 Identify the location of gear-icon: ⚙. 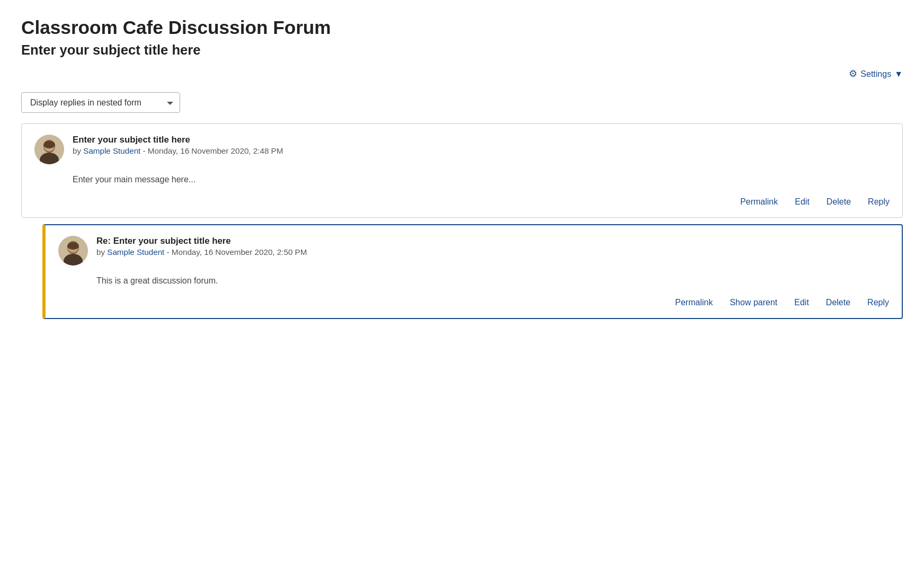
(853, 74).